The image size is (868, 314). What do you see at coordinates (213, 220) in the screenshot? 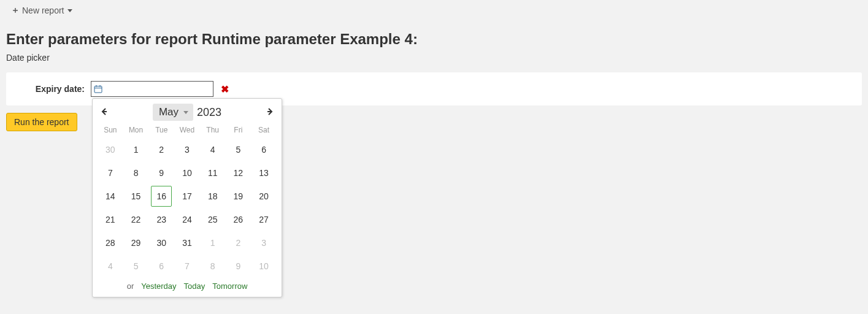
I see `calendar-day: 25` at bounding box center [213, 220].